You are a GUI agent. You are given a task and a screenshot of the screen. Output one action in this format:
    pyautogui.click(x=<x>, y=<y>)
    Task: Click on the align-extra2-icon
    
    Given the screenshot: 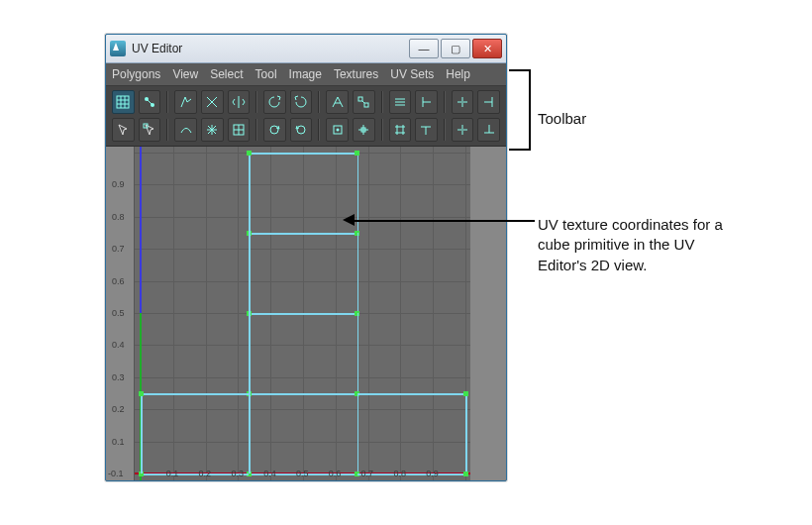 What is the action you would take?
    pyautogui.click(x=489, y=130)
    